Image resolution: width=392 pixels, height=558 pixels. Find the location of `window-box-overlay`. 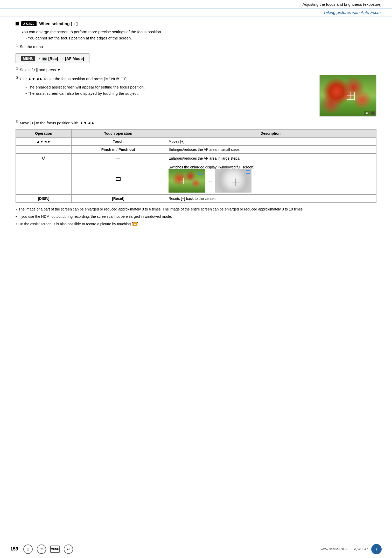

window-box-overlay is located at coordinates (201, 173).